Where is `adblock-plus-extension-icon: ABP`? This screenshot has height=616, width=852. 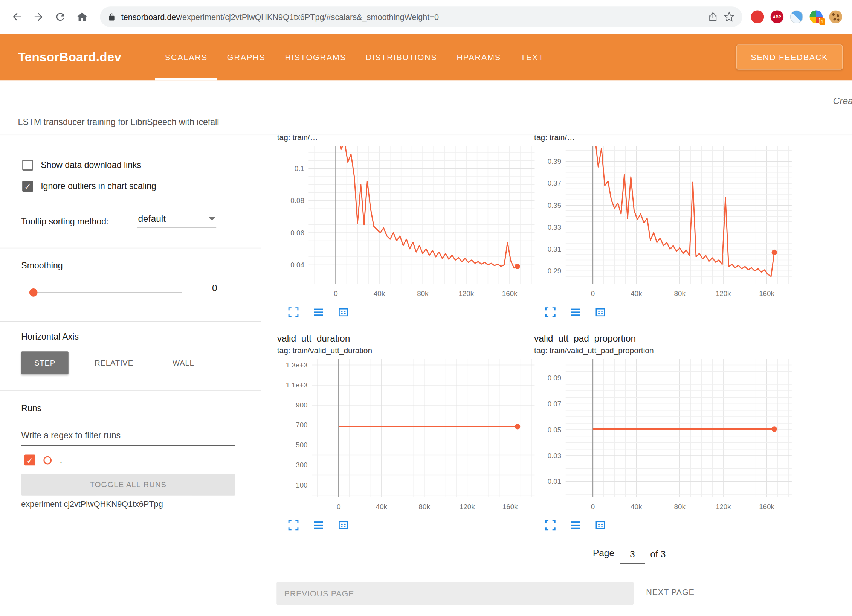 adblock-plus-extension-icon: ABP is located at coordinates (777, 17).